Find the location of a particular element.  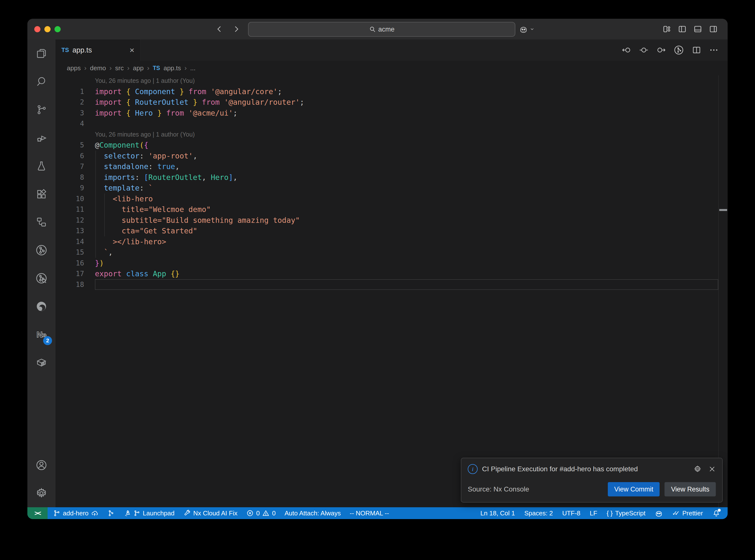

code-token: subtitle="Build something amazing today" is located at coordinates (197, 220).